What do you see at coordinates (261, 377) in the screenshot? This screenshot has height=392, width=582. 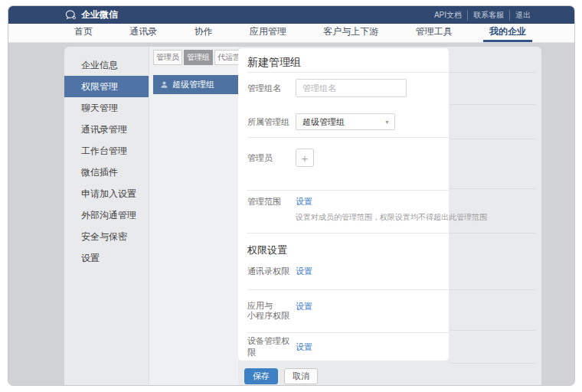 I see `save-button: 保存` at bounding box center [261, 377].